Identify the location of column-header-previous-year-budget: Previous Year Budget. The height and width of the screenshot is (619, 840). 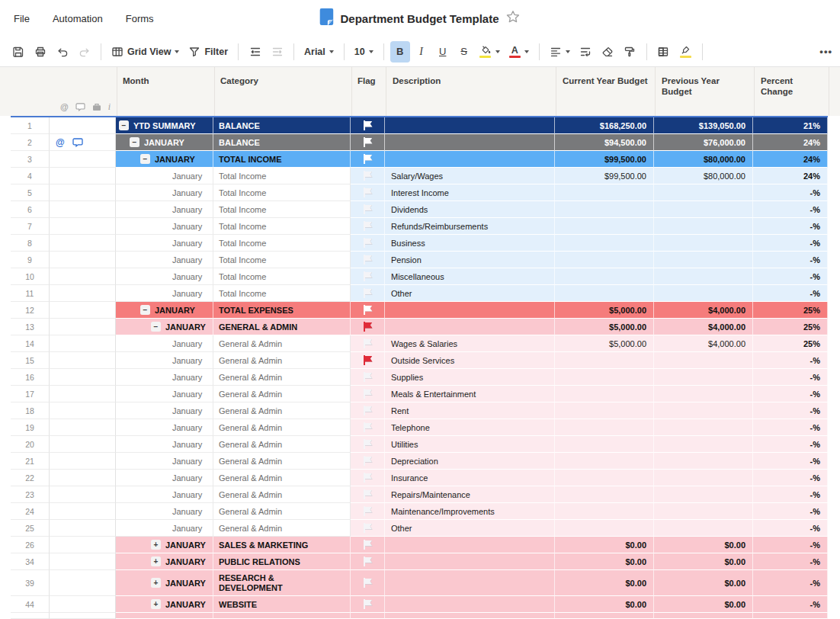
(705, 91).